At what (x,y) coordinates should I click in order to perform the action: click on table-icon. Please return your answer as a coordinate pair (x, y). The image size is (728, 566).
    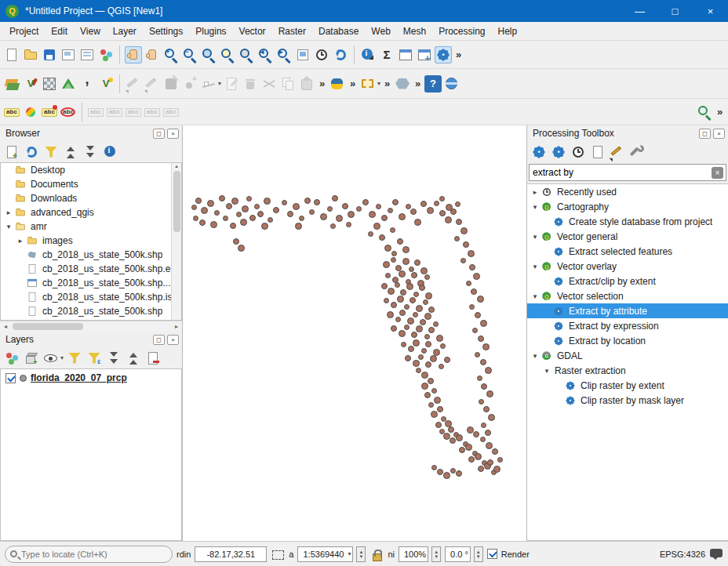
    Looking at the image, I should click on (32, 283).